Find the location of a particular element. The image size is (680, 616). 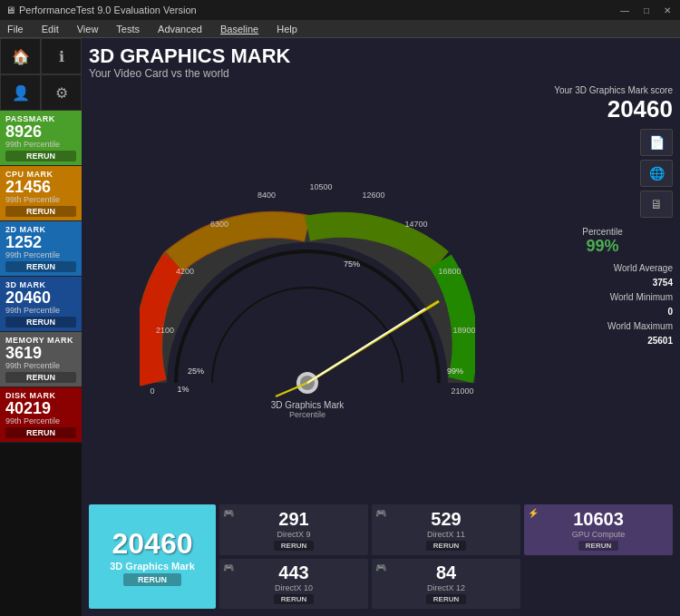

world-icon-button: 🌐 is located at coordinates (656, 173).